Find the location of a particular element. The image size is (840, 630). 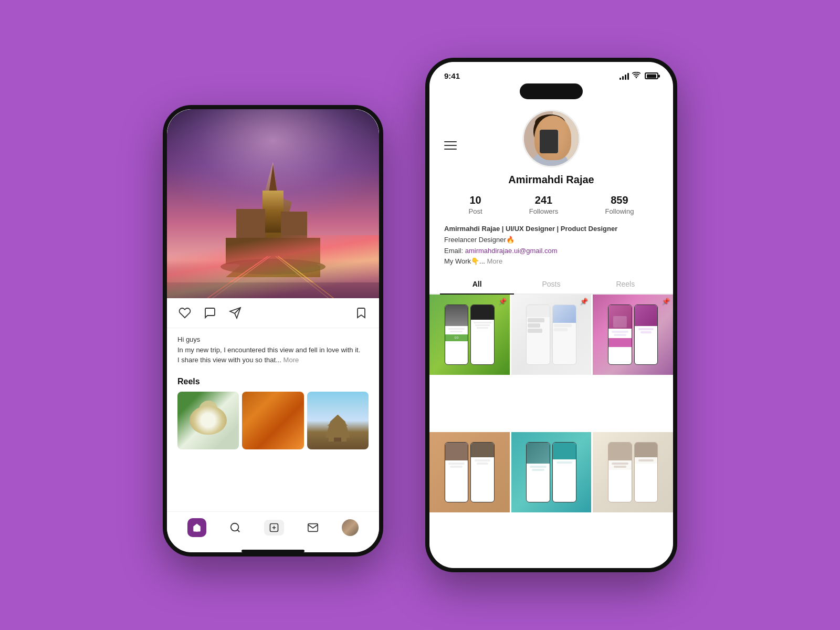

signal-icon is located at coordinates (624, 76).